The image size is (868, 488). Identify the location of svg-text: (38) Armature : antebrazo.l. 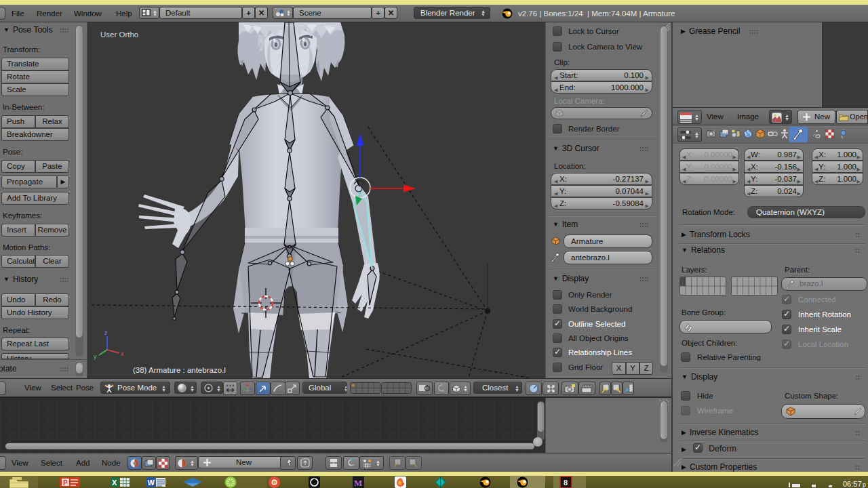
(179, 370).